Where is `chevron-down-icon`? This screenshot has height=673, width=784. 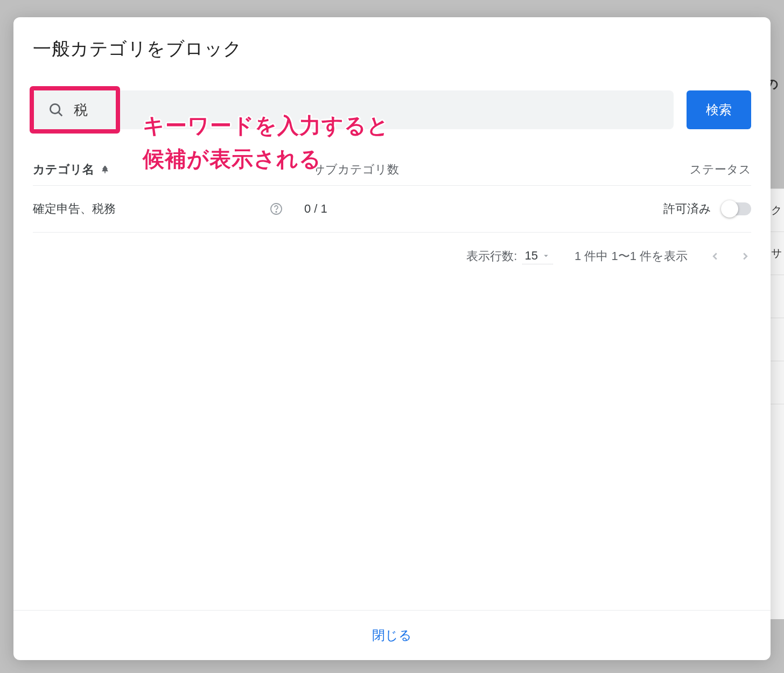
chevron-down-icon is located at coordinates (546, 256).